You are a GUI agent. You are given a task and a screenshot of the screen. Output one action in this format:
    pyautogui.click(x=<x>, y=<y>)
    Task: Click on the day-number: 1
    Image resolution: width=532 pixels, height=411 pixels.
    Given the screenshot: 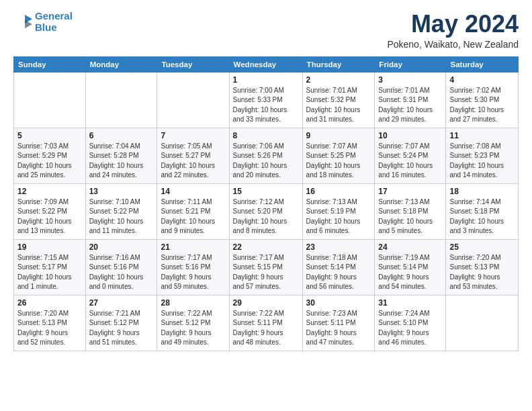 What is the action you would take?
    pyautogui.click(x=266, y=80)
    